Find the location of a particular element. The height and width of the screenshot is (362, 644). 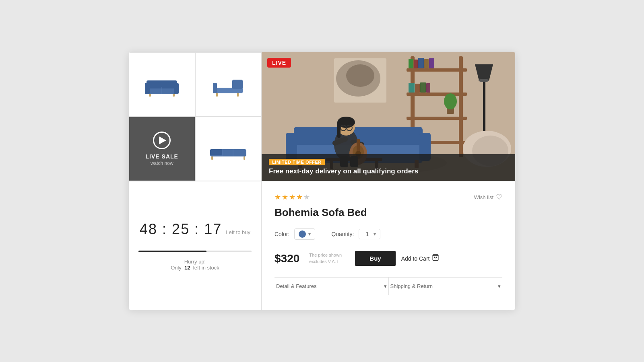

detail-features-label: Detail & Features is located at coordinates (296, 286).